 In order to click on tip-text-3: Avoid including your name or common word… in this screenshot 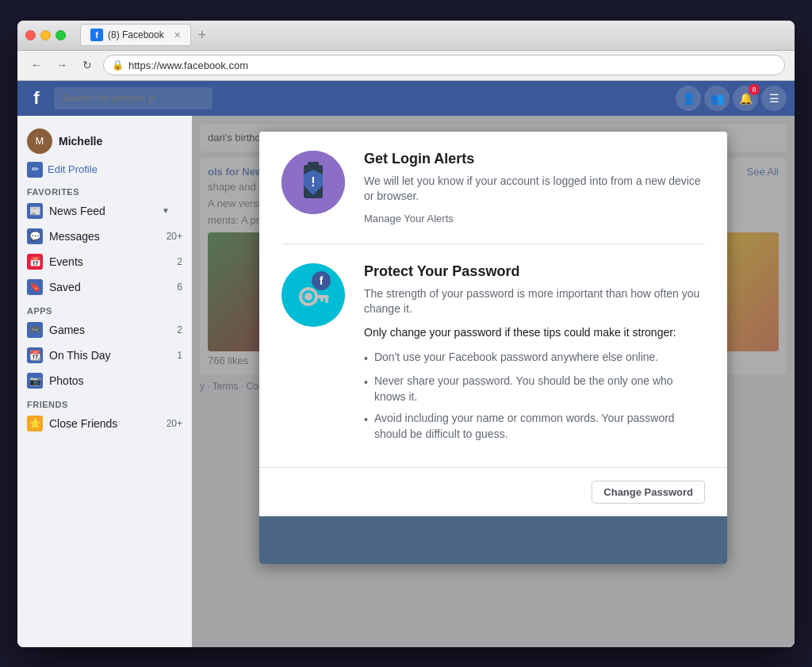, I will do `click(539, 427)`.